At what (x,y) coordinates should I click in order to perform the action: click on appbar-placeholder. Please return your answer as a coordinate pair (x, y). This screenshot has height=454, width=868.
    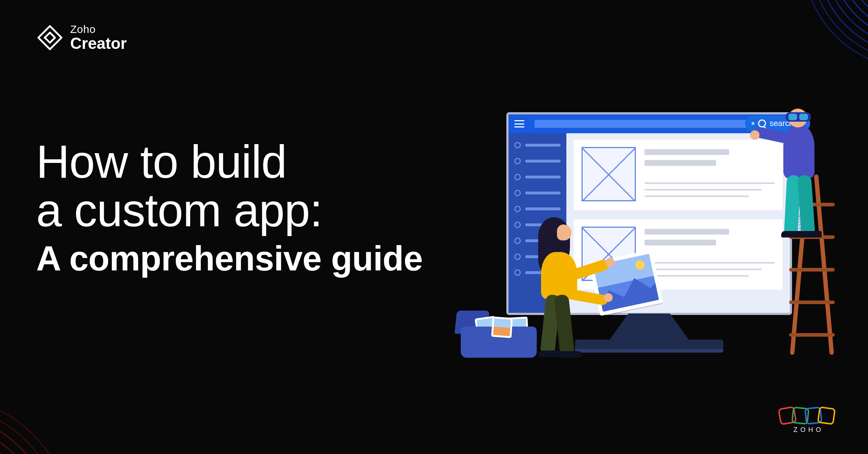
    Looking at the image, I should click on (652, 124).